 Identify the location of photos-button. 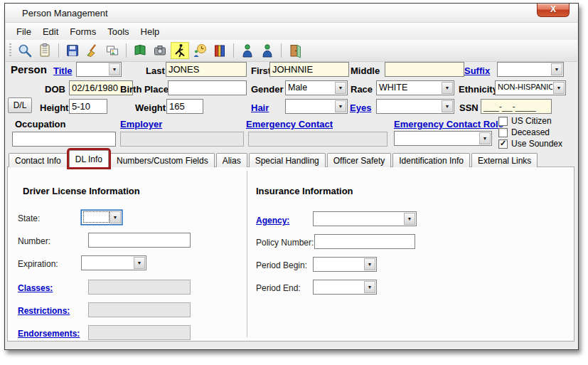
(112, 51).